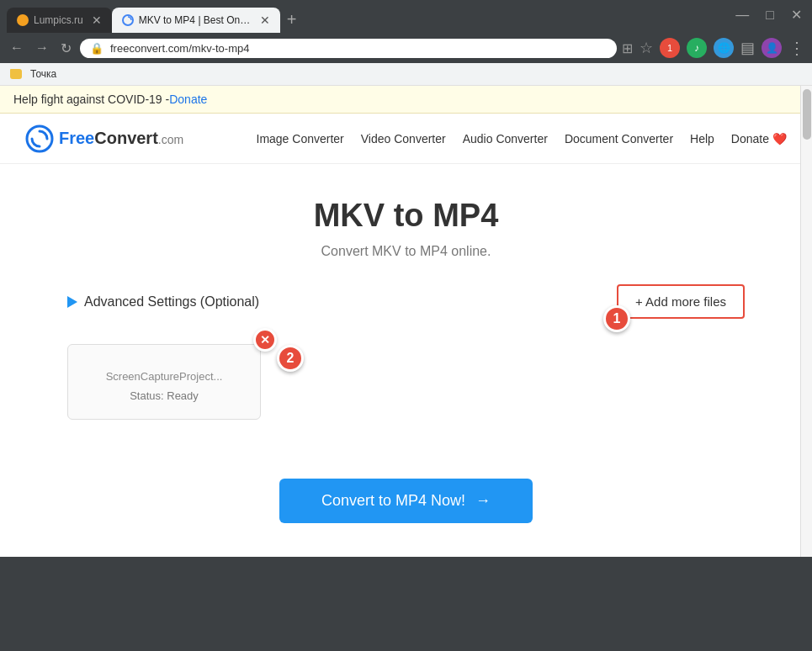 The height and width of the screenshot is (651, 812). What do you see at coordinates (97, 49) in the screenshot?
I see `lock-icon: 🔒` at bounding box center [97, 49].